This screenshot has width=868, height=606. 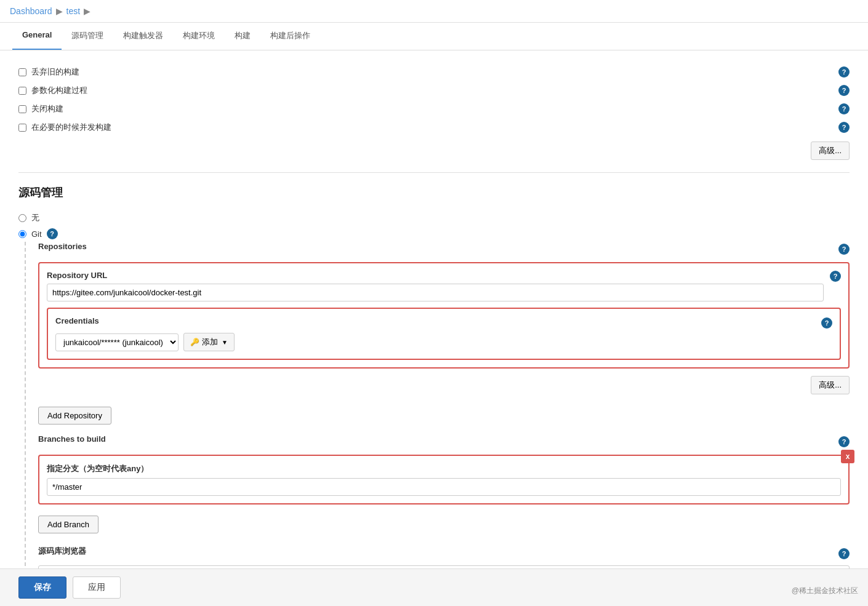 I want to click on help-icon-3: ?, so click(x=844, y=109).